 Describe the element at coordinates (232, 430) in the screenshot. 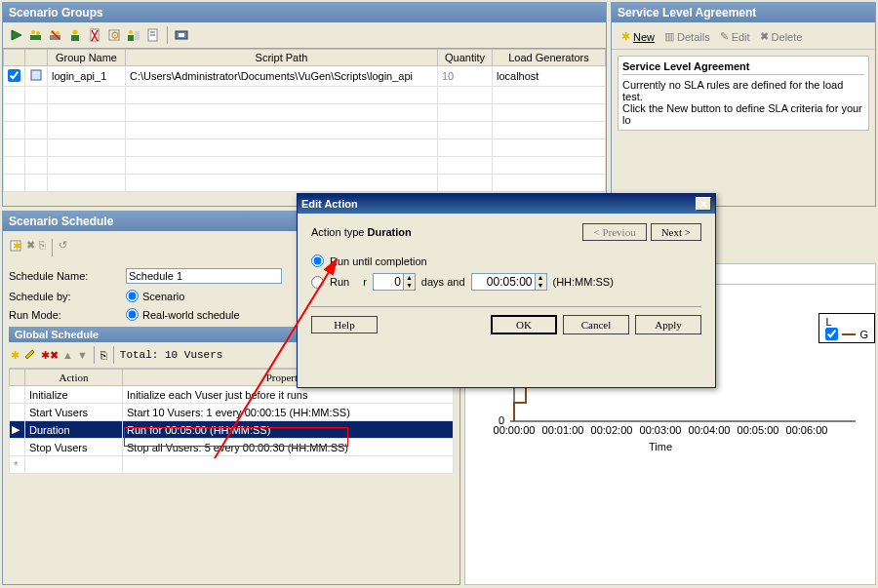

I see `action-row-duration: ▶ Duration Run for 00:05:00 (HH:MM:SS)` at that location.